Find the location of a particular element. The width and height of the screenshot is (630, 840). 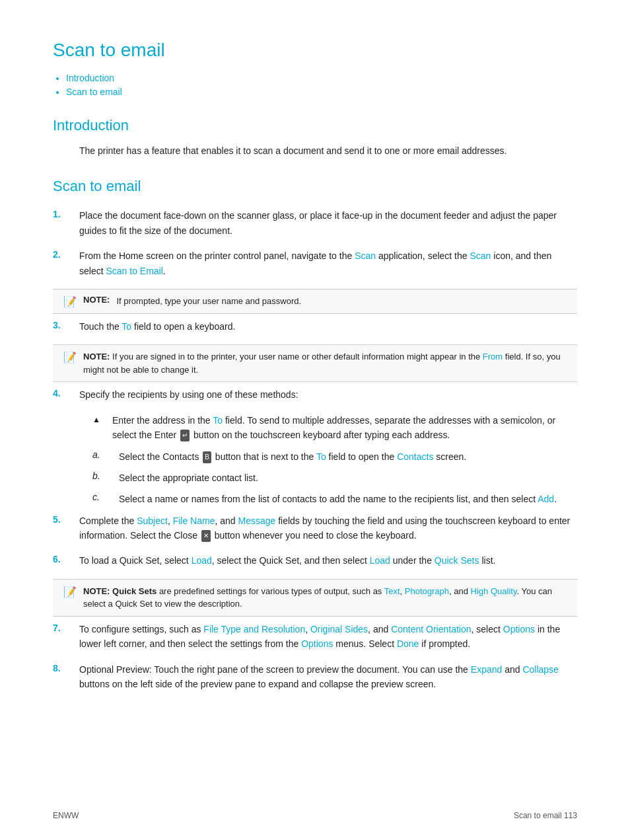

step-2: 2. From the Home screen on the printer c… is located at coordinates (315, 263).